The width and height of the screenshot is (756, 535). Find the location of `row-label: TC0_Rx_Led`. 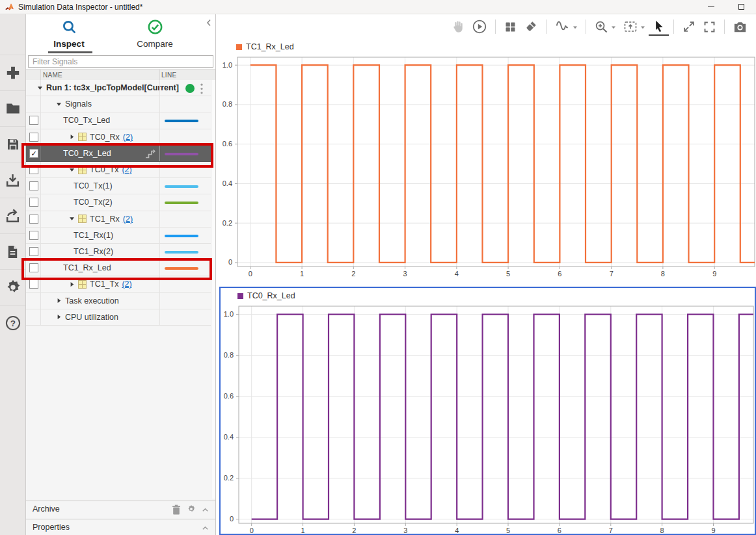

row-label: TC0_Rx_Led is located at coordinates (87, 153).